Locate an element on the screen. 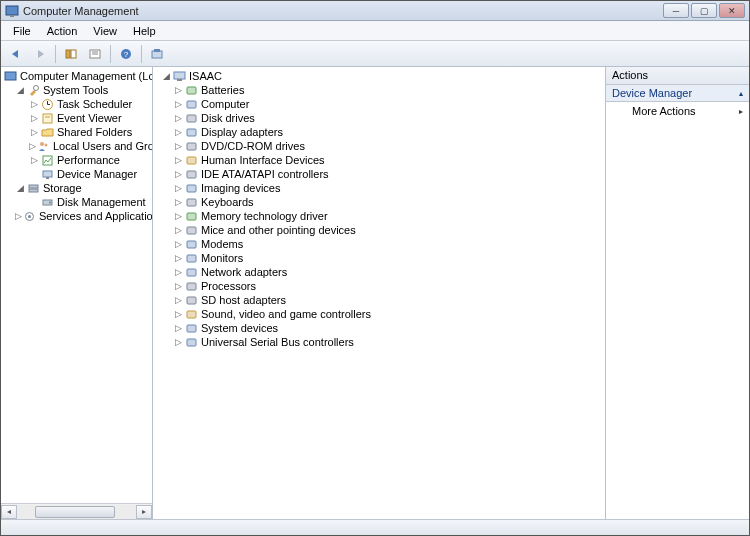 The height and width of the screenshot is (536, 750). scroll-thumb is located at coordinates (75, 512).